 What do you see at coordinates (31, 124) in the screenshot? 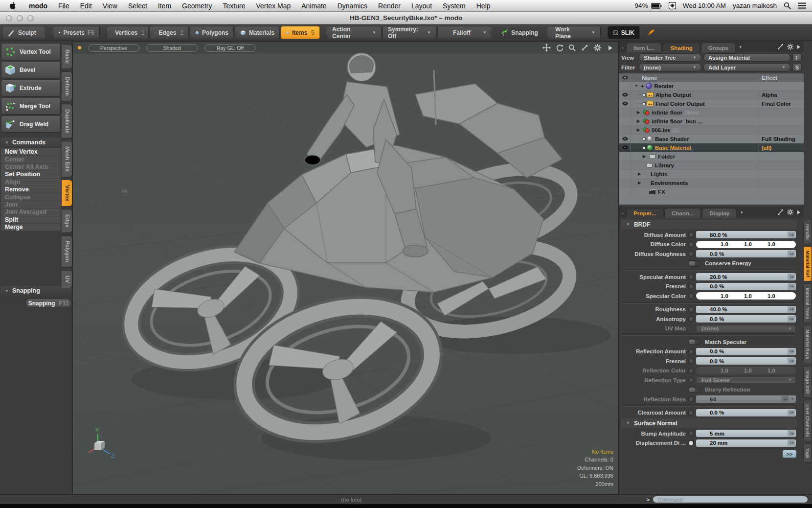
I see `tool-drag-weld: Drag Weld` at bounding box center [31, 124].